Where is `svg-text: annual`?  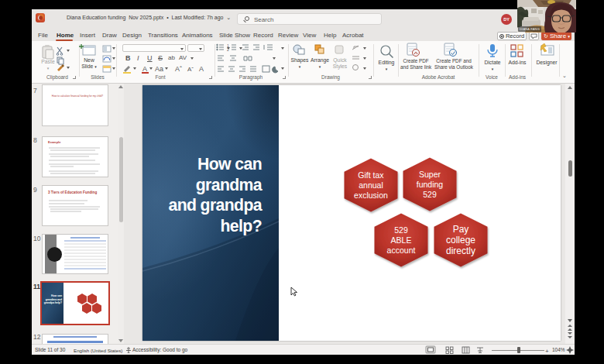
svg-text: annual is located at coordinates (371, 185).